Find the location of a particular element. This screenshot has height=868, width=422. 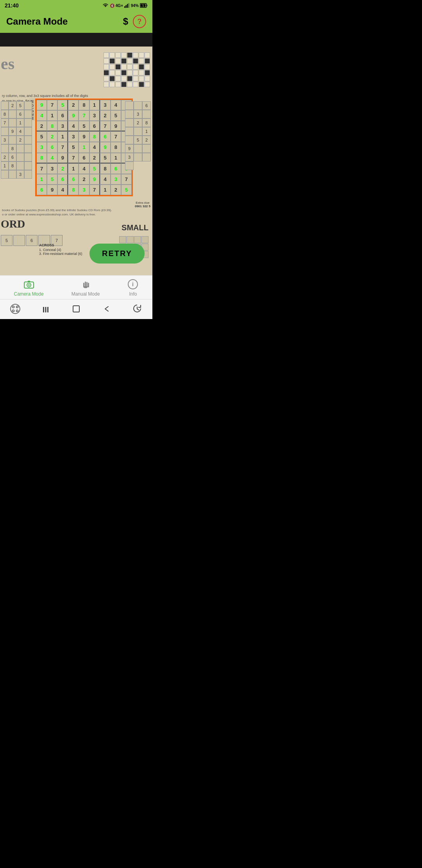

word-ord: ORD is located at coordinates (13, 224).